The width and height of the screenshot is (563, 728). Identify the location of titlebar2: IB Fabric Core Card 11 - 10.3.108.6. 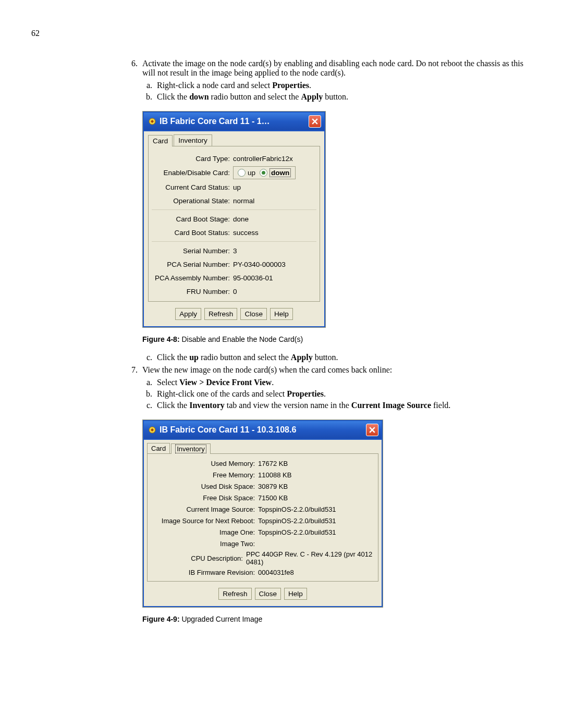
(263, 430).